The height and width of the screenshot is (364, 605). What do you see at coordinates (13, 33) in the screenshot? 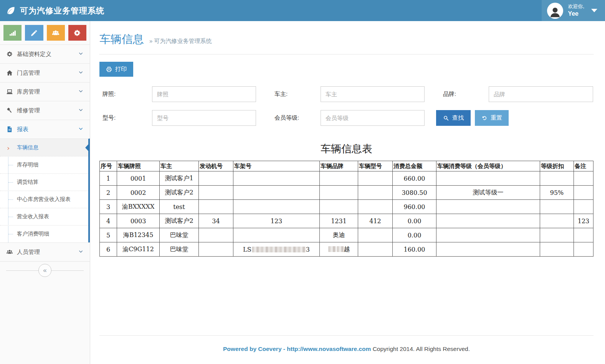
I see `signal-icon` at bounding box center [13, 33].